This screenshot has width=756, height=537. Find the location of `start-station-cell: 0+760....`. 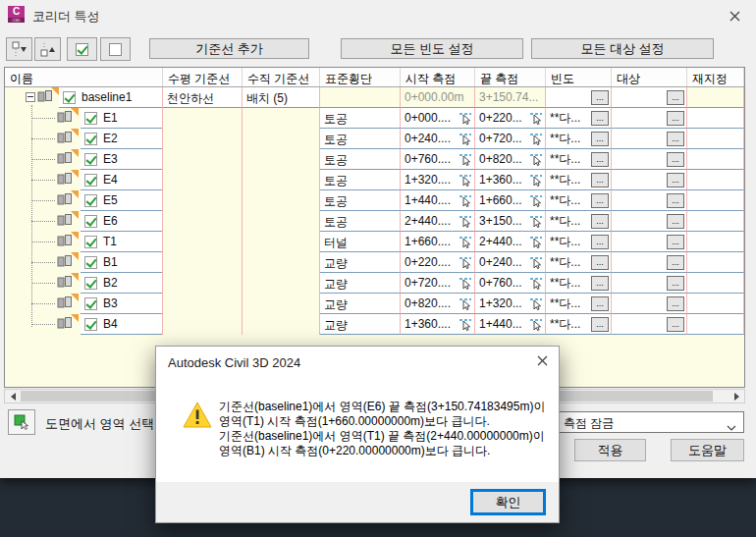

start-station-cell: 0+760.... is located at coordinates (438, 159).